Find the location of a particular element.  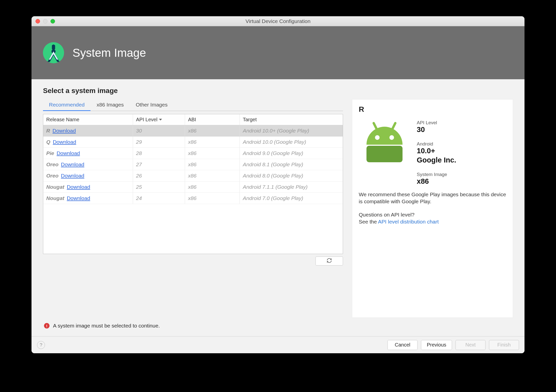

android-label: Android is located at coordinates (462, 144).